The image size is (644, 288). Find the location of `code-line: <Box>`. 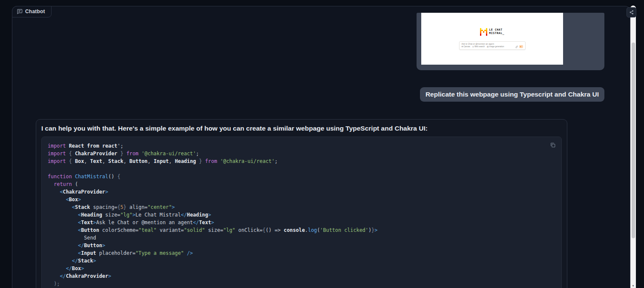

code-line: <Box> is located at coordinates (302, 200).